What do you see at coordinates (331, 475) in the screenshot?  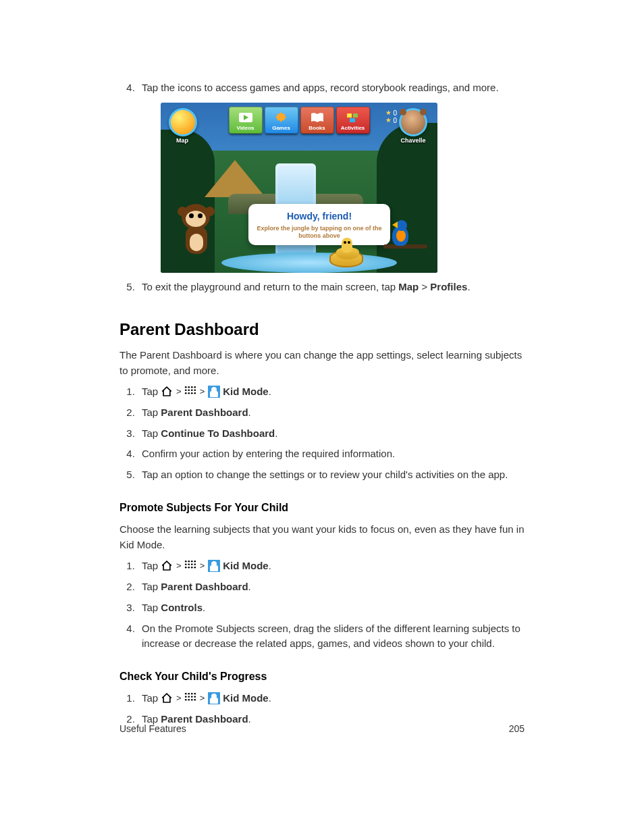 I see `list-item: Tap an option to change the settings or …` at bounding box center [331, 475].